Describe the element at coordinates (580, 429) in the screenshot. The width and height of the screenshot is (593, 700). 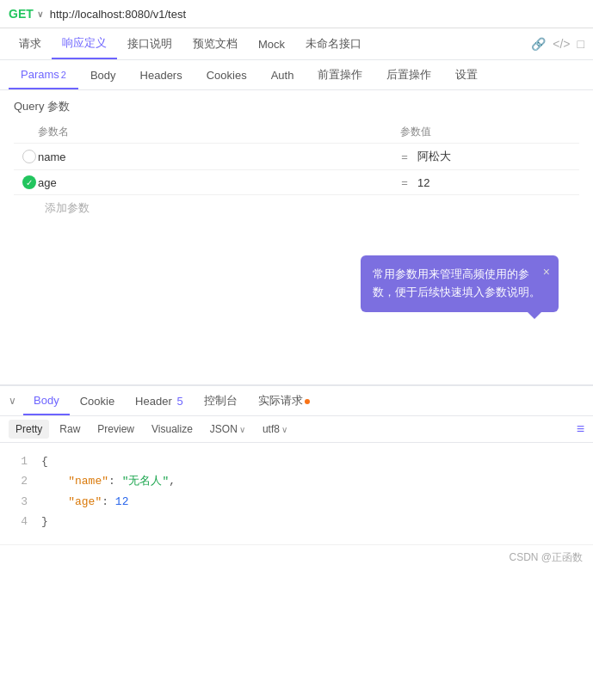
I see `format-code-icon: ≡` at that location.